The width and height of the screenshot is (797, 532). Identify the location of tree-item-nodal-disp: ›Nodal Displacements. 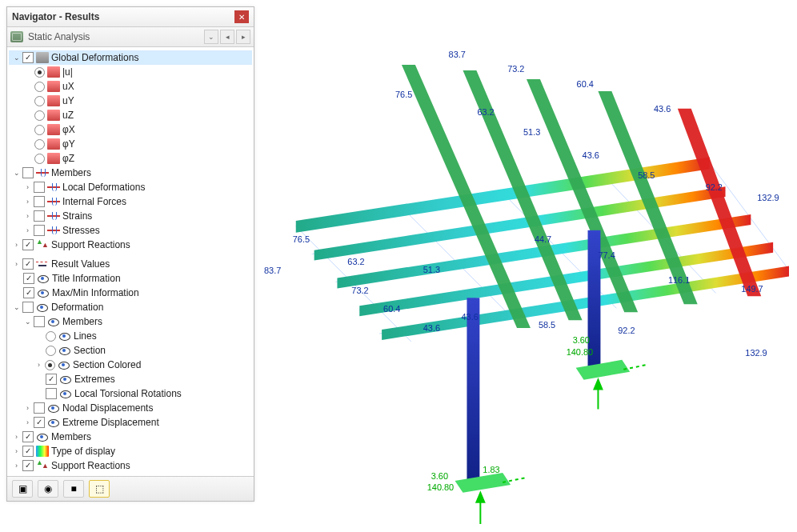
(130, 408).